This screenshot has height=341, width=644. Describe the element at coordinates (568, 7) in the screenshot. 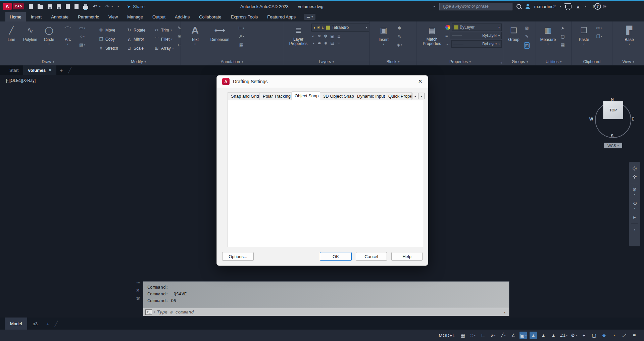

I see `store-cart-icon` at that location.